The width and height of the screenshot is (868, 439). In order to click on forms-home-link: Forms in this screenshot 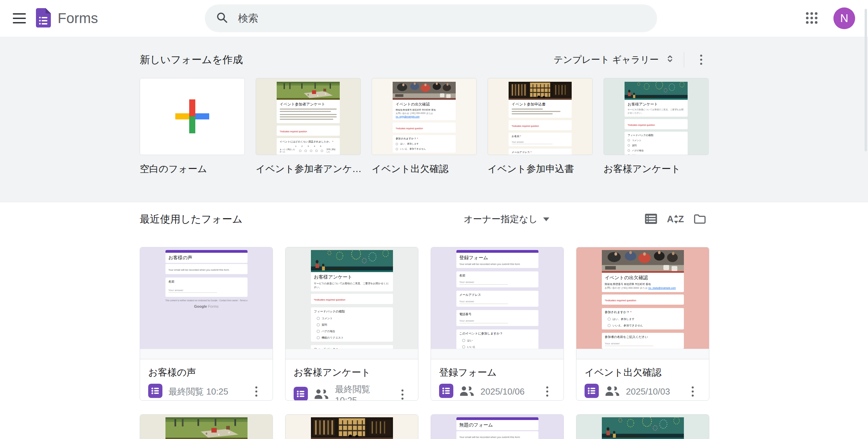, I will do `click(67, 18)`.